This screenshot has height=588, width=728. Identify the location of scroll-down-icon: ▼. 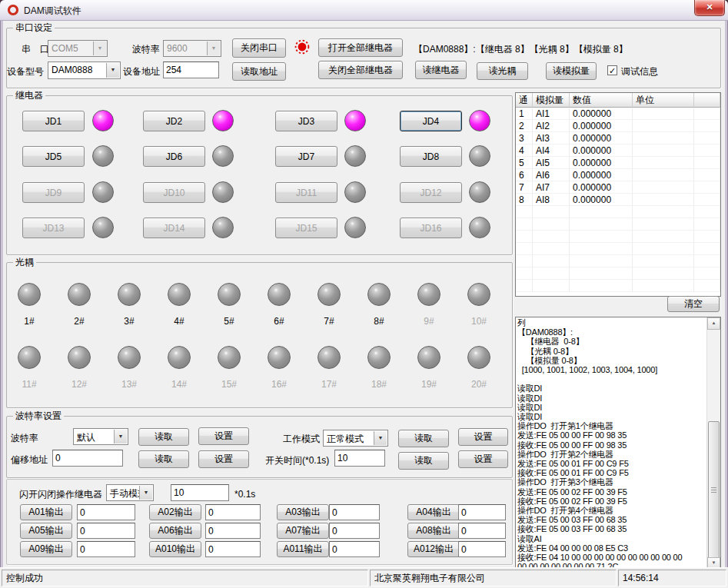
(714, 563).